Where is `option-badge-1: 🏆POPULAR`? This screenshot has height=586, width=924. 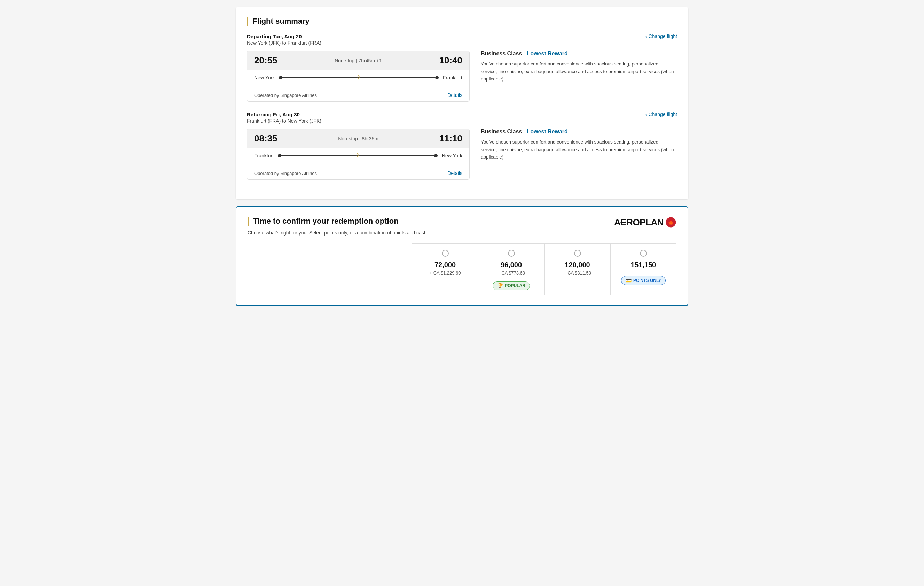
option-badge-1: 🏆POPULAR is located at coordinates (511, 286).